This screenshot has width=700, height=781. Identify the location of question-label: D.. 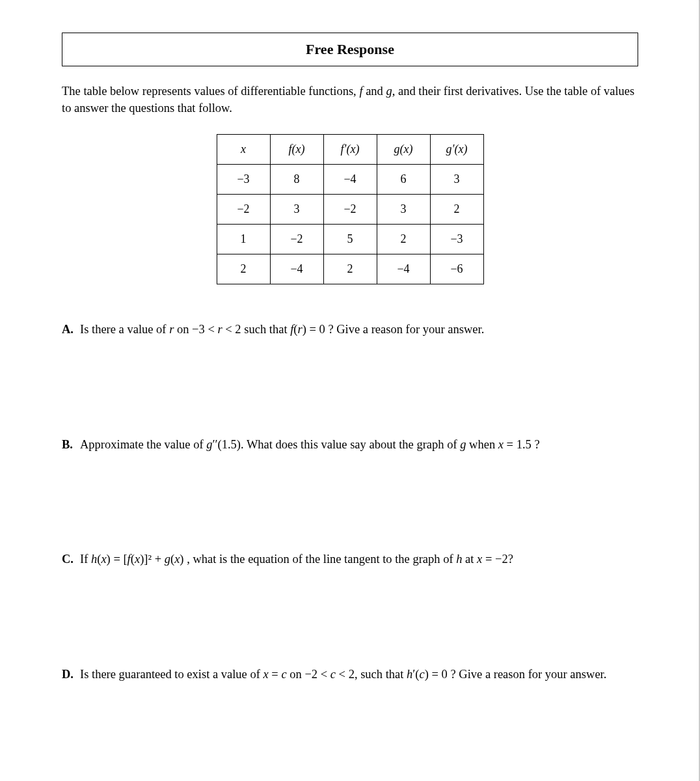
(71, 674).